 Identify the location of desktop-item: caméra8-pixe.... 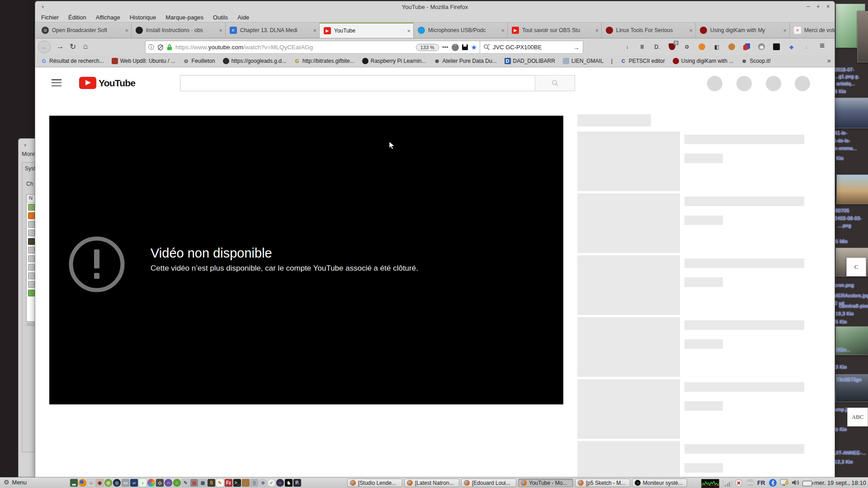
(854, 306).